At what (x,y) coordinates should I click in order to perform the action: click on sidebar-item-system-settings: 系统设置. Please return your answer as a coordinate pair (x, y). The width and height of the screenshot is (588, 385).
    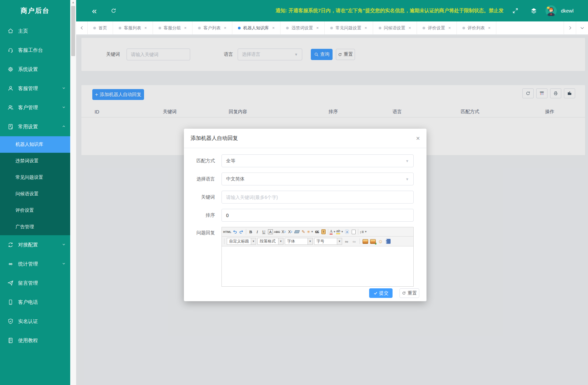
    Looking at the image, I should click on (35, 69).